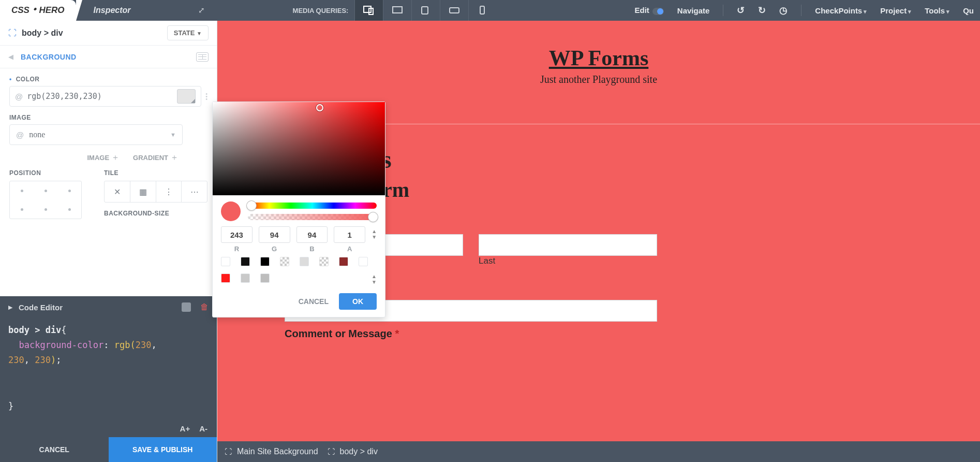  What do you see at coordinates (112, 10) in the screenshot?
I see `tab-inspector: Inspector` at bounding box center [112, 10].